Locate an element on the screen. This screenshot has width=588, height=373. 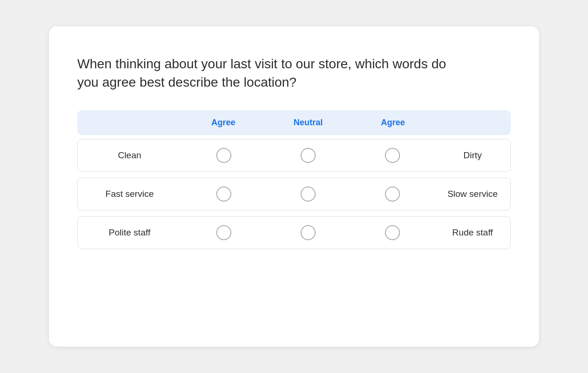
radio-clean-disagree is located at coordinates (392, 155).